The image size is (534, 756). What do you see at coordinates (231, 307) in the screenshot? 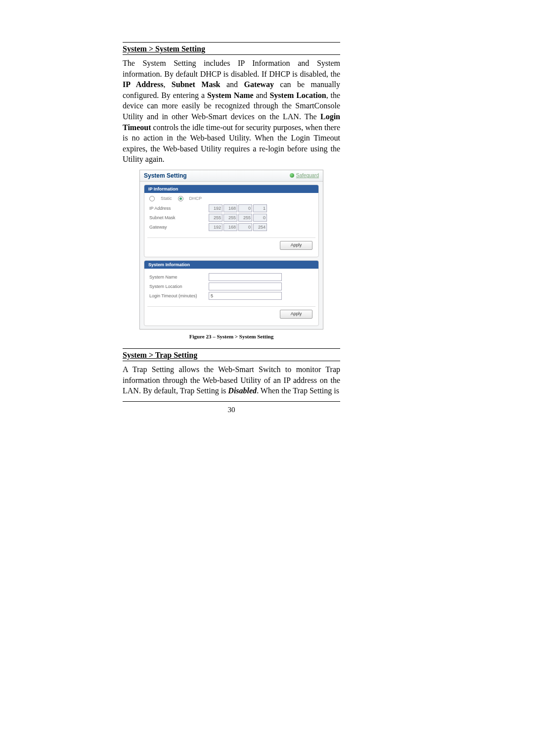
I see `sys-panel-separator` at bounding box center [231, 307].